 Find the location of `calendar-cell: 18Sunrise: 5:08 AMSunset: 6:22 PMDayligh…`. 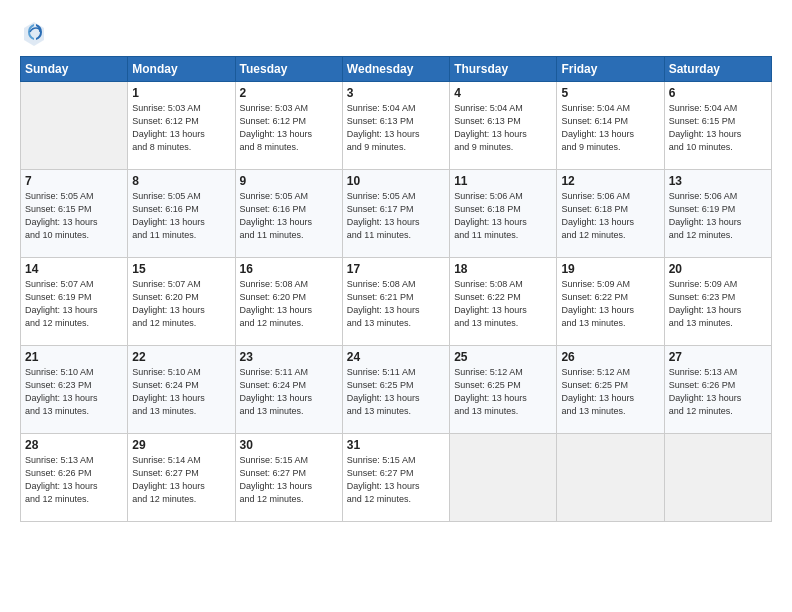

calendar-cell: 18Sunrise: 5:08 AMSunset: 6:22 PMDayligh… is located at coordinates (504, 302).